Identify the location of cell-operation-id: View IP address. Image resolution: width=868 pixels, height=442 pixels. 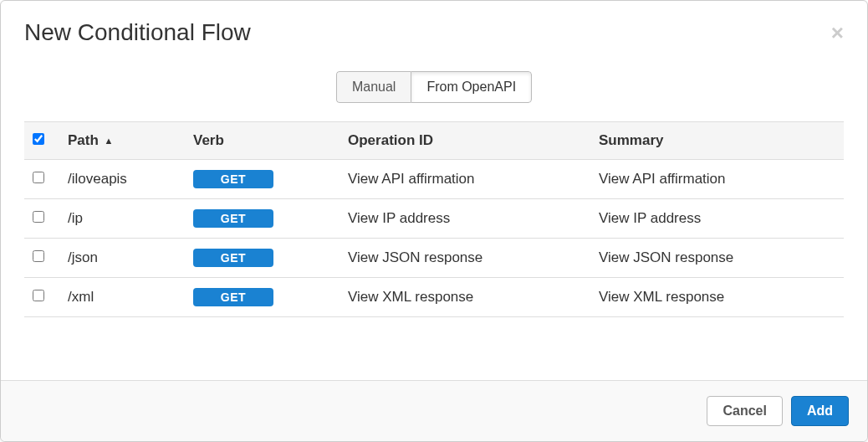
(465, 219).